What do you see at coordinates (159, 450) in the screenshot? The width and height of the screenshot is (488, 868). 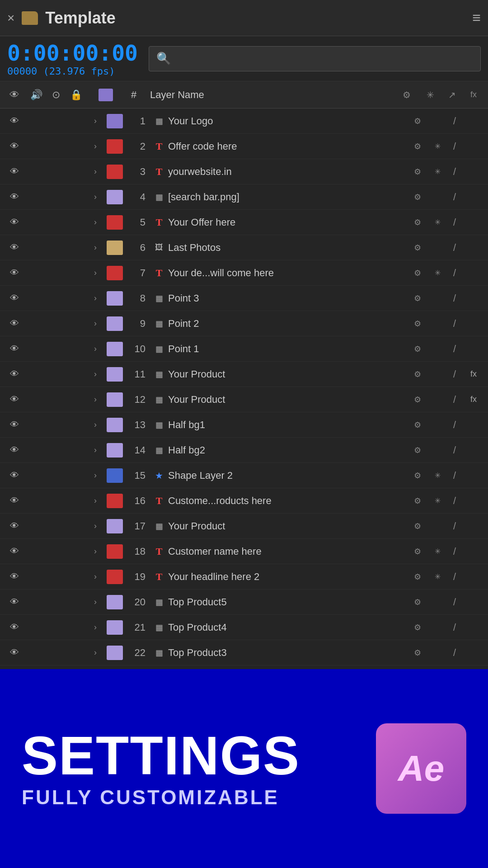 I see `media-layer-icon: ▦` at bounding box center [159, 450].